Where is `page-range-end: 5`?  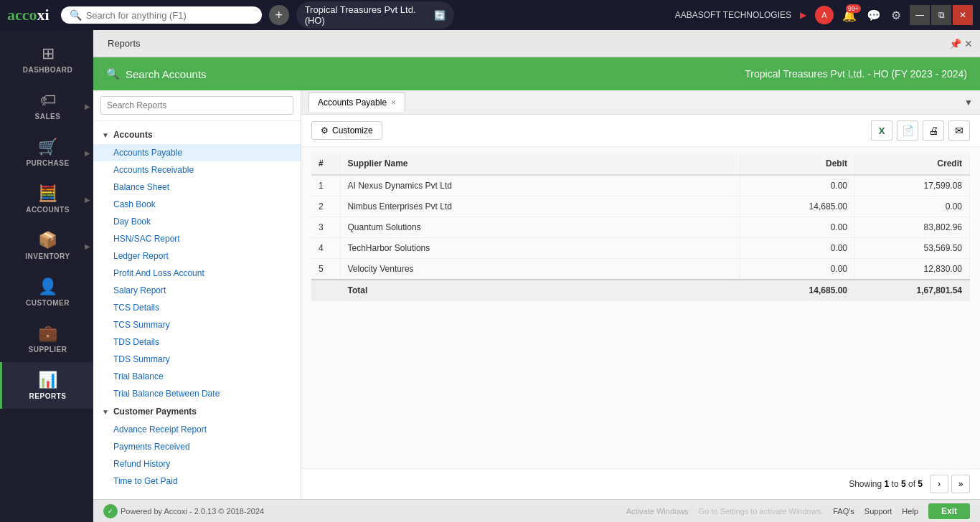 page-range-end: 5 is located at coordinates (904, 484).